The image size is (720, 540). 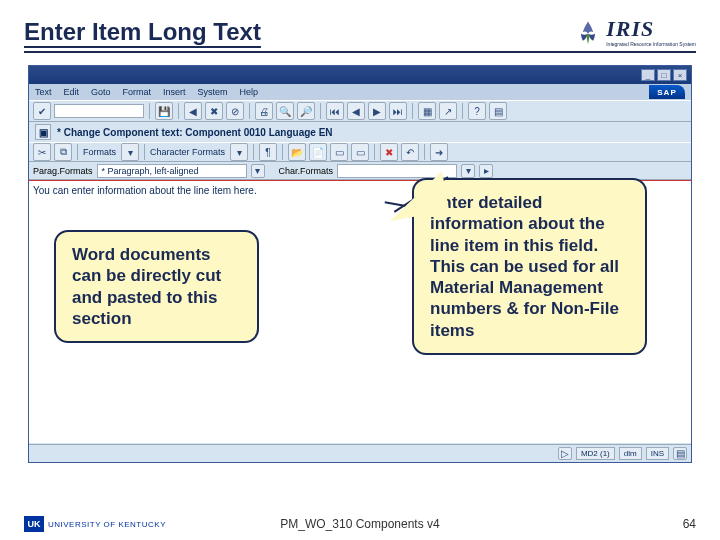 What do you see at coordinates (101, 92) in the screenshot?
I see `menu-item: Goto` at bounding box center [101, 92].